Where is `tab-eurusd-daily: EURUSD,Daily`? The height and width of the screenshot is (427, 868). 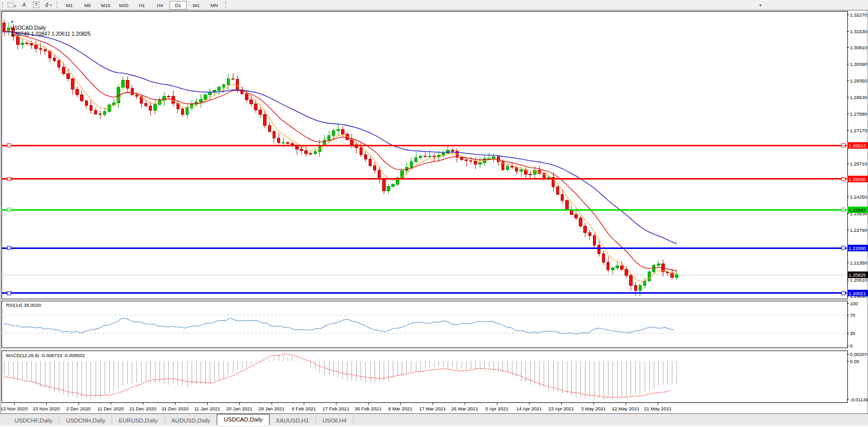
tab-eurusd-daily: EURUSD,Daily is located at coordinates (138, 420).